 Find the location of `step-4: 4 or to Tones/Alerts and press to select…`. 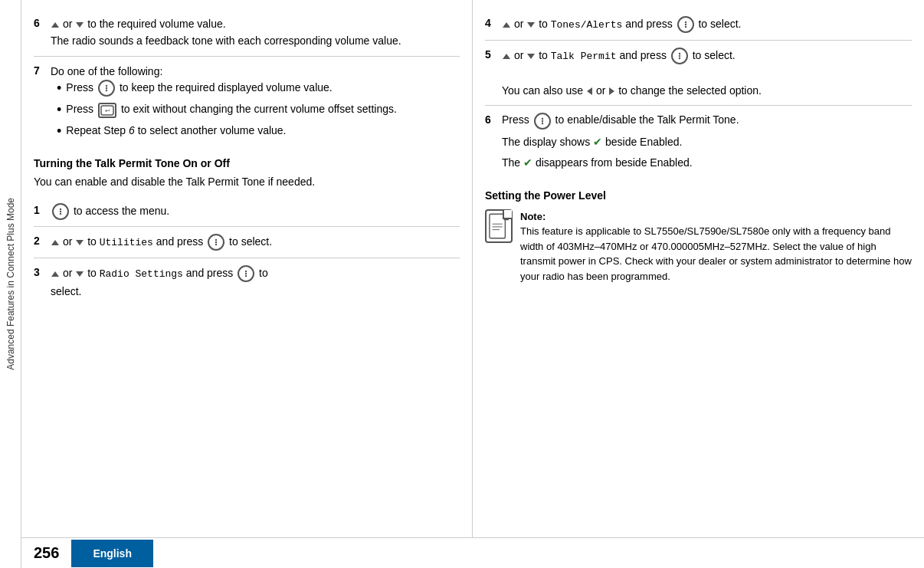

step-4: 4 or to Tones/Alerts and press to select… is located at coordinates (699, 25).